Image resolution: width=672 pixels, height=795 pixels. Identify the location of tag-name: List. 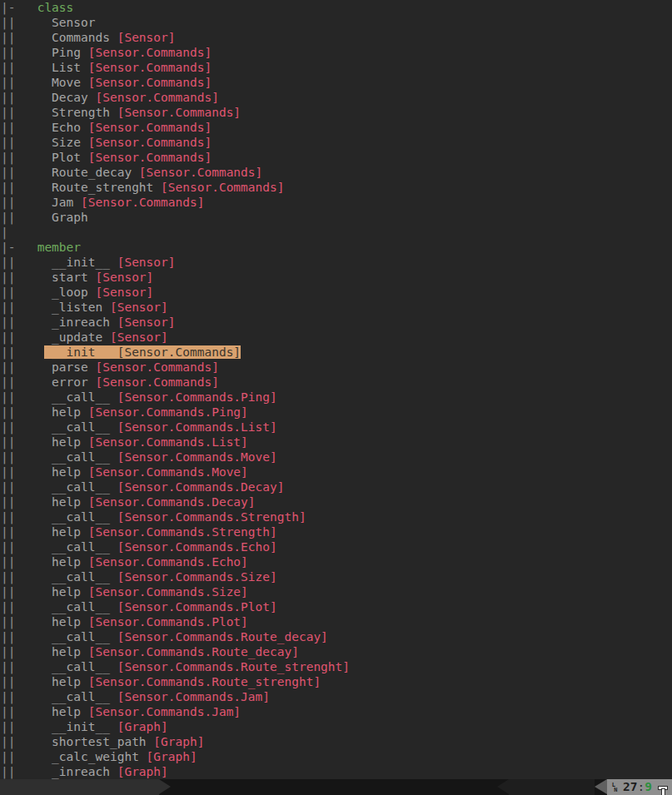
(67, 67).